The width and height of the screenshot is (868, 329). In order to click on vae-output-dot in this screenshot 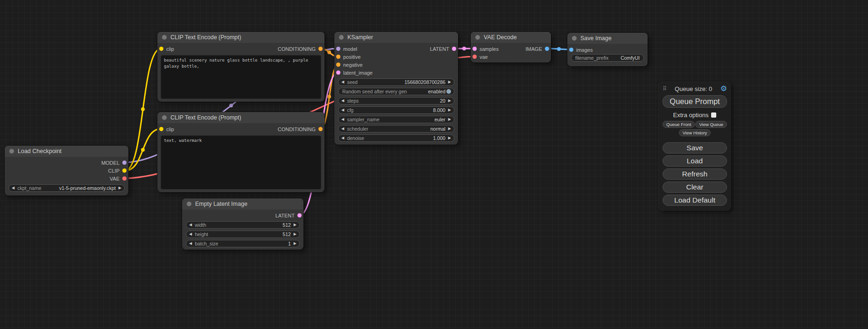, I will do `click(124, 178)`.